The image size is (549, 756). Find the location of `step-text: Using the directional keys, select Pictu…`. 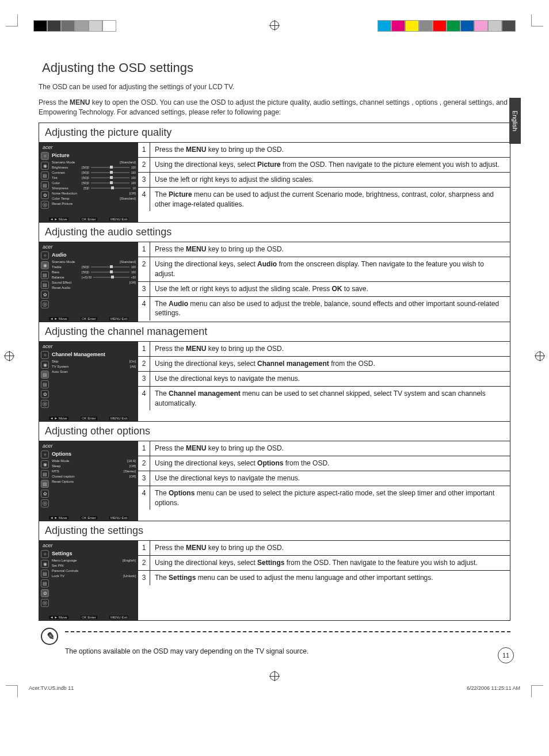

step-text: Using the directional keys, select Pictu… is located at coordinates (330, 165).